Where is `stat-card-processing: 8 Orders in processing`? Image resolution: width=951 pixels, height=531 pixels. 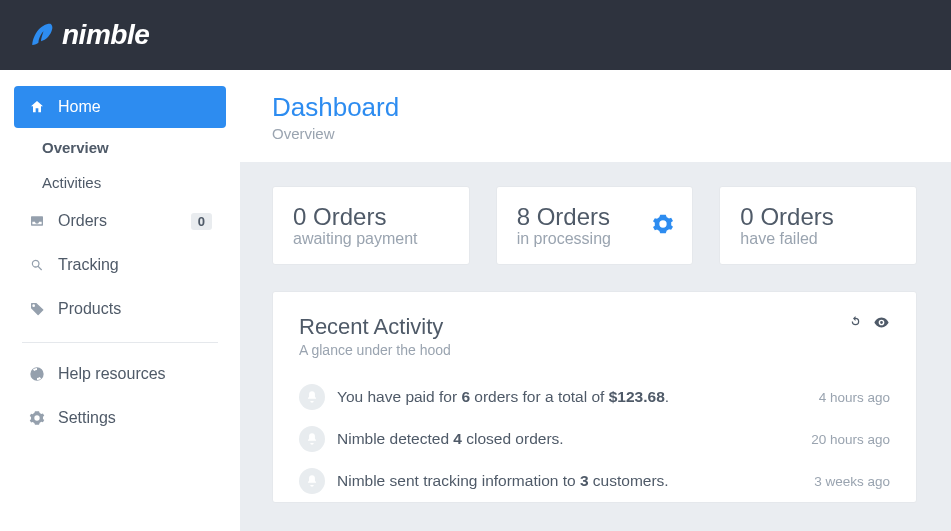
stat-card-processing: 8 Orders in processing is located at coordinates (595, 226).